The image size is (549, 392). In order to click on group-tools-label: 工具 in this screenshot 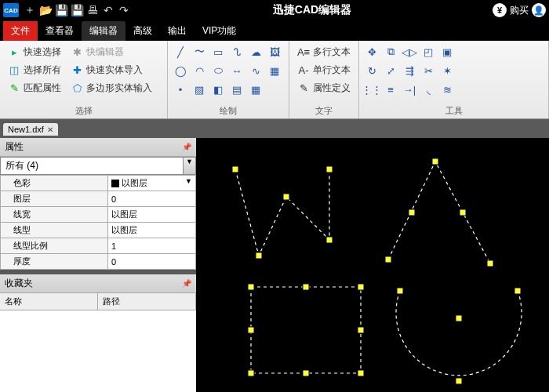, I will do `click(453, 110)`.